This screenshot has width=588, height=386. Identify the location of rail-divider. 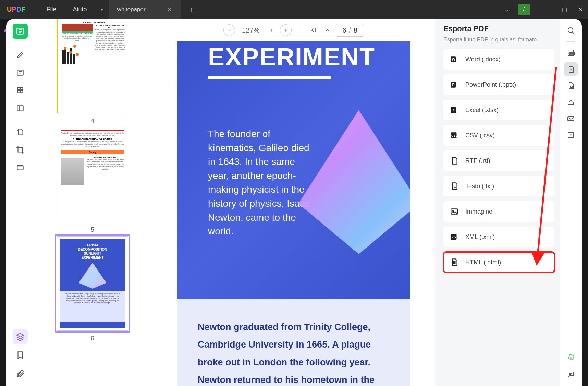
(20, 43).